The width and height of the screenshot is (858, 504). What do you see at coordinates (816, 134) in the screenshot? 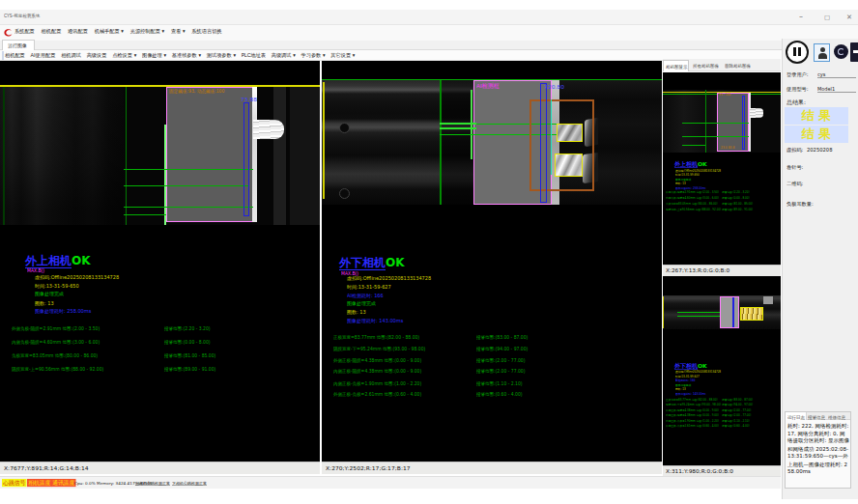
I see `result-badge-2: 结 果` at bounding box center [816, 134].